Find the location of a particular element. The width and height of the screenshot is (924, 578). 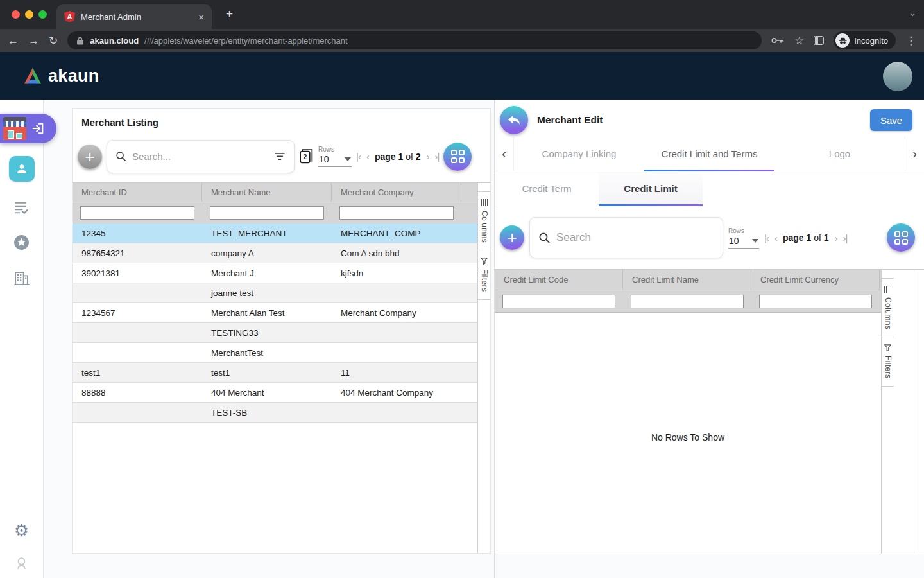

bookmark-star-icon: ☆ is located at coordinates (800, 41).